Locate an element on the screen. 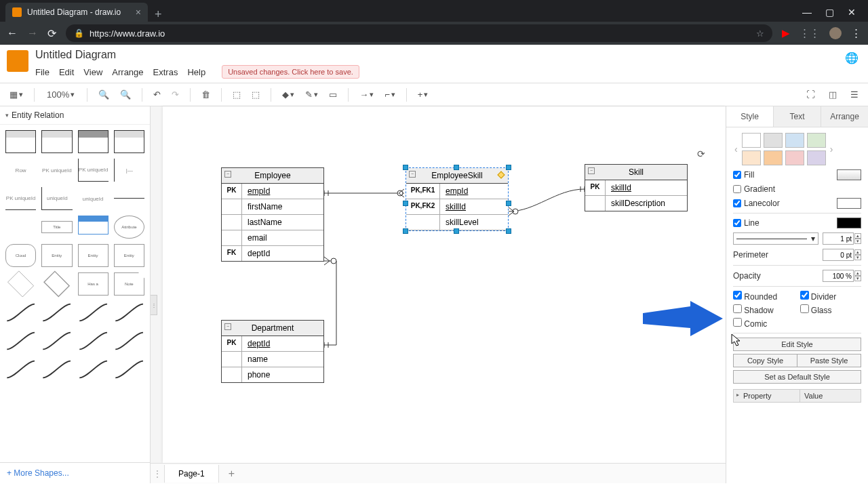 Image resolution: width=868 pixels, height=488 pixels. line-color-icon: ✎▾ is located at coordinates (312, 95).